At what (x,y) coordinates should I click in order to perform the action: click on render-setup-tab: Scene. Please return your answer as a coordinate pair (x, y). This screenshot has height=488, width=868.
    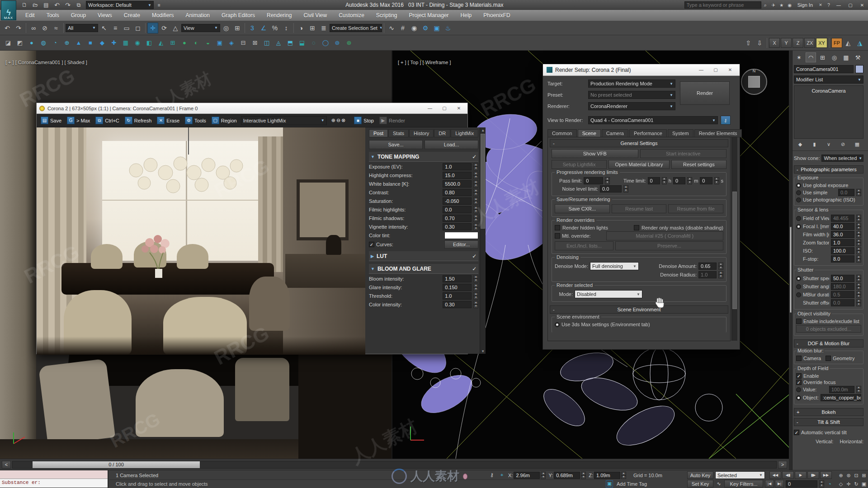
    Looking at the image, I should click on (590, 133).